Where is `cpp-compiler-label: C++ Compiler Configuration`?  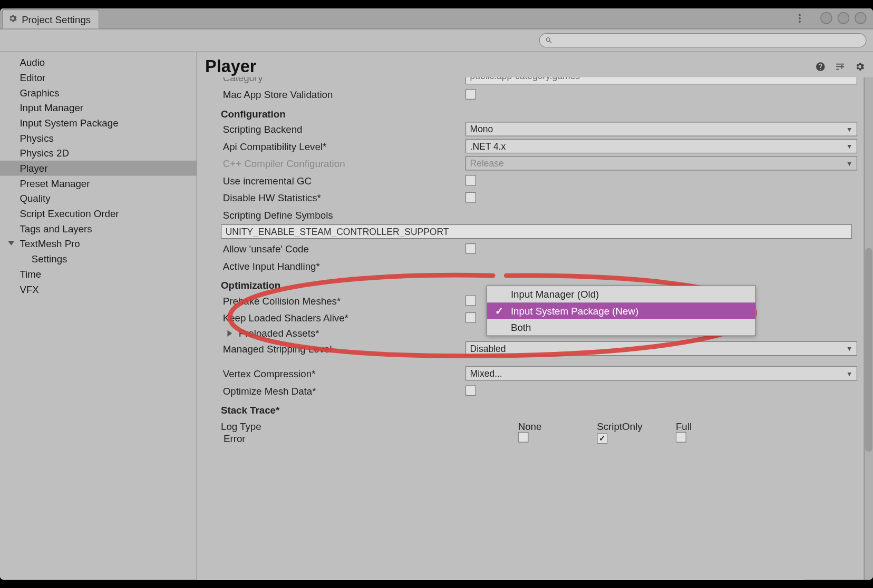 cpp-compiler-label: C++ Compiler Configuration is located at coordinates (343, 163).